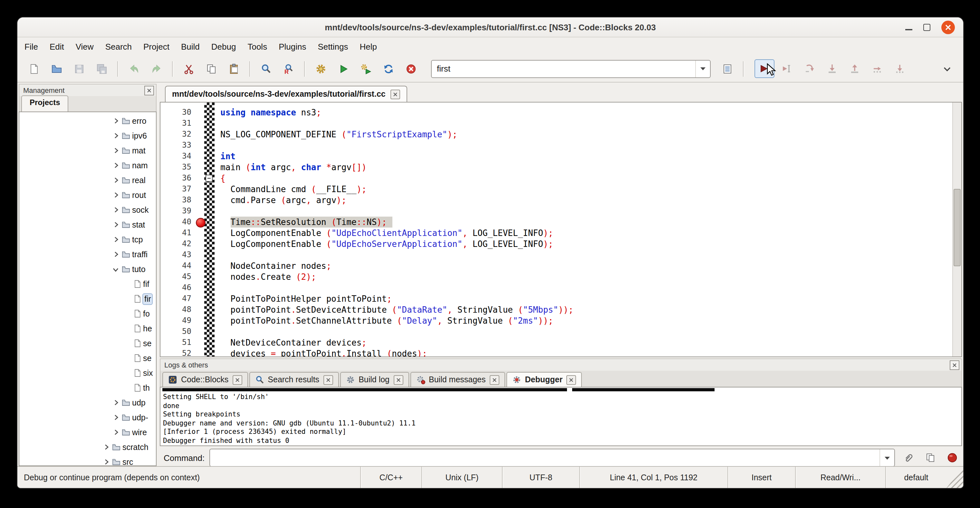 This screenshot has width=980, height=508. Describe the element at coordinates (179, 233) in the screenshot. I see `line-number: 41` at that location.